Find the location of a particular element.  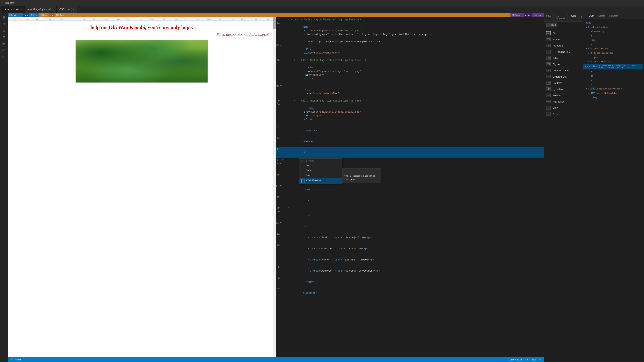

tab-css-designer: CSS Designer is located at coordinates (580, 17).